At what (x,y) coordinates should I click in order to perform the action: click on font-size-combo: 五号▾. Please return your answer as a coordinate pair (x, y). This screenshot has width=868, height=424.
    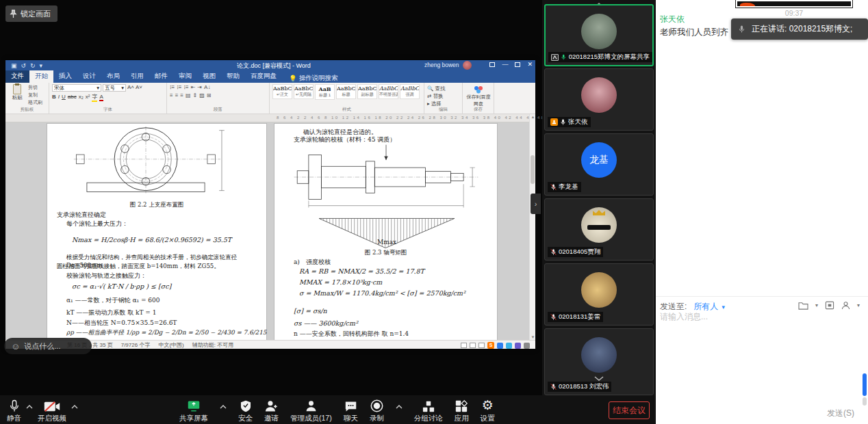
    Looking at the image, I should click on (114, 88).